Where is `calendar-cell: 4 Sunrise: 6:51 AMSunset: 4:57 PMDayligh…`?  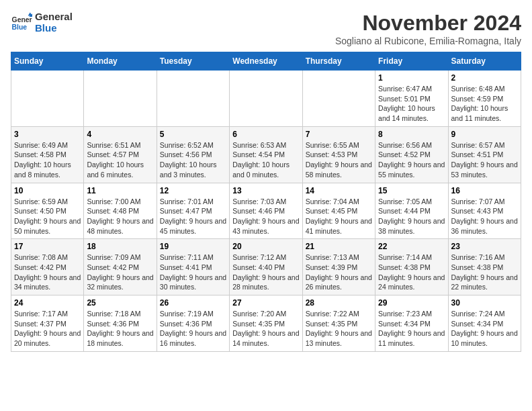 calendar-cell: 4 Sunrise: 6:51 AMSunset: 4:57 PMDayligh… is located at coordinates (120, 154).